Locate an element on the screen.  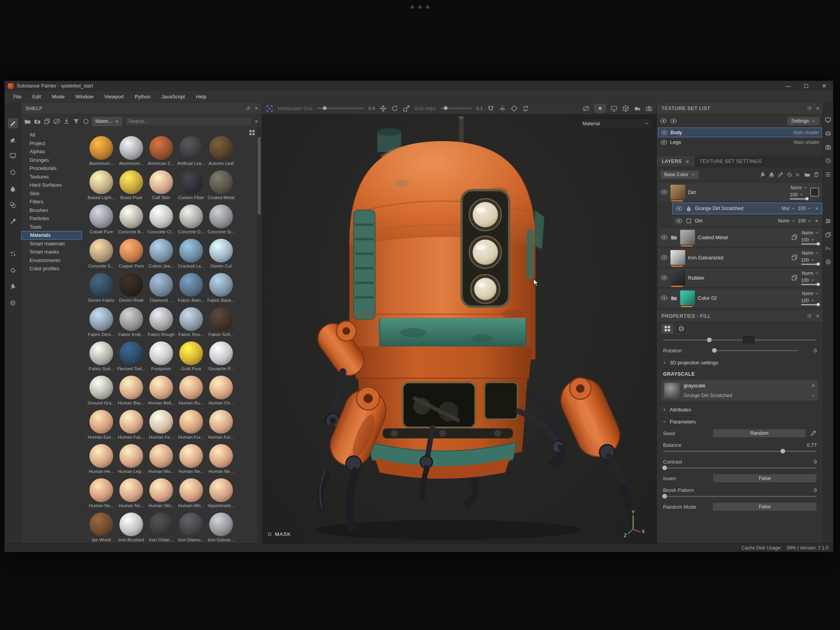
channel-select: Base Color is located at coordinates (680, 175).